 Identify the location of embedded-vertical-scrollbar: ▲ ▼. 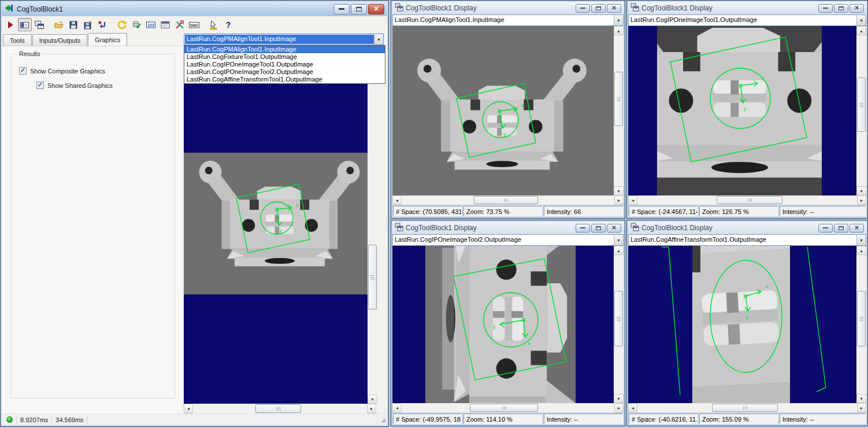
(372, 224).